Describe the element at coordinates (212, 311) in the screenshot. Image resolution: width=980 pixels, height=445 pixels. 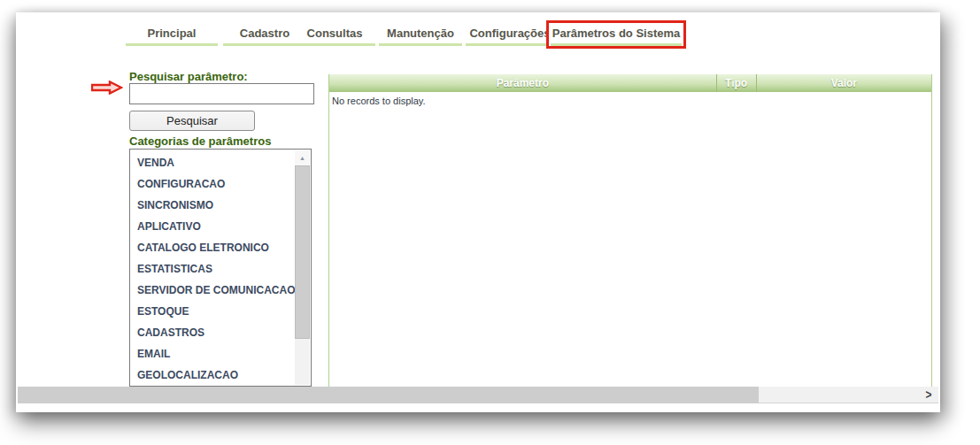
I see `category-item-estoque: ESTOQUE` at that location.